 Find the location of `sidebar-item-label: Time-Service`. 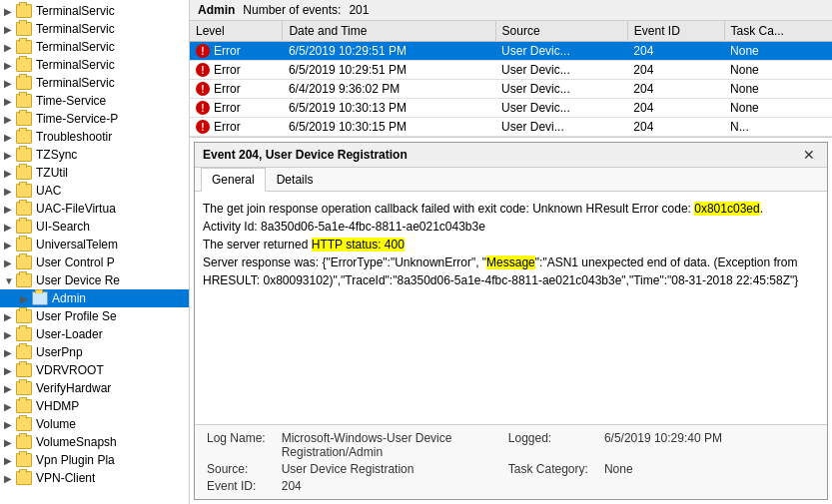

sidebar-item-label: Time-Service is located at coordinates (71, 101).